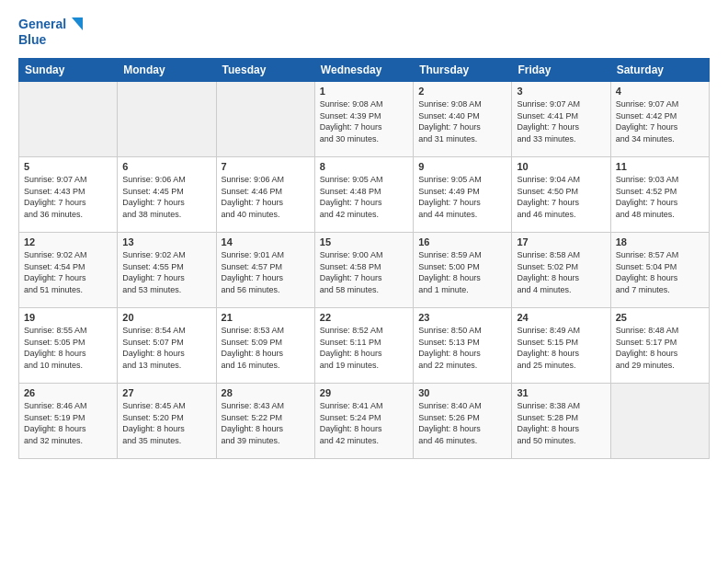 The width and height of the screenshot is (728, 563). Describe the element at coordinates (364, 346) in the screenshot. I see `calendar-day-cell: 22Sunrise: 8:52 AM Sunset: 5:11 PM Dayli…` at that location.